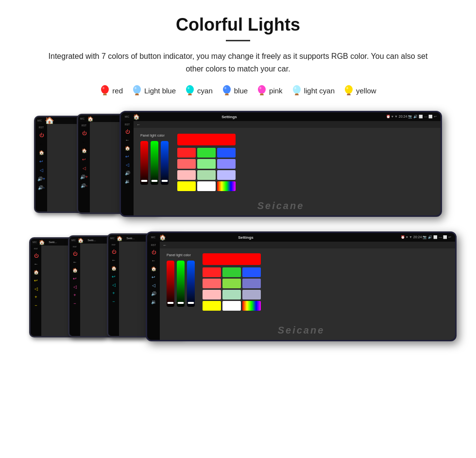 This screenshot has height=458, width=476. What do you see at coordinates (153, 90) in the screenshot?
I see `color-item-lightblue: Light blue` at bounding box center [153, 90].